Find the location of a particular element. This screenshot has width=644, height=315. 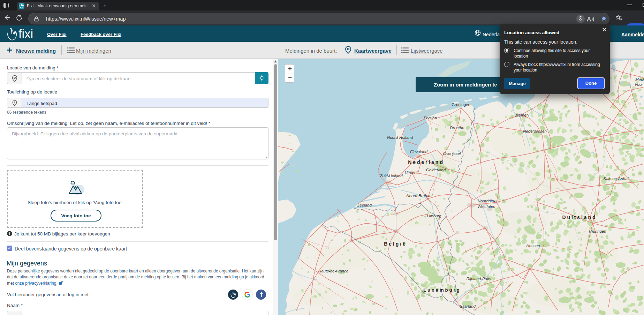

svg-text: D u i t s l a n d is located at coordinates (579, 217).